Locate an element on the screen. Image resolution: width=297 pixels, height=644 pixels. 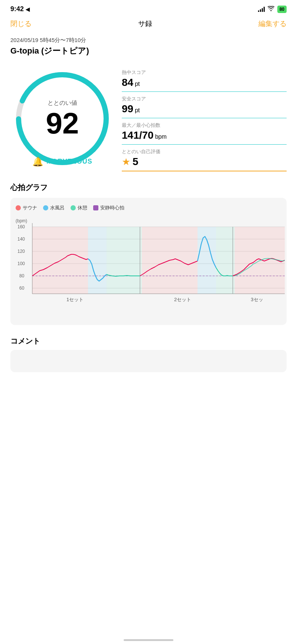
svg-text: 2セット is located at coordinates (183, 300).